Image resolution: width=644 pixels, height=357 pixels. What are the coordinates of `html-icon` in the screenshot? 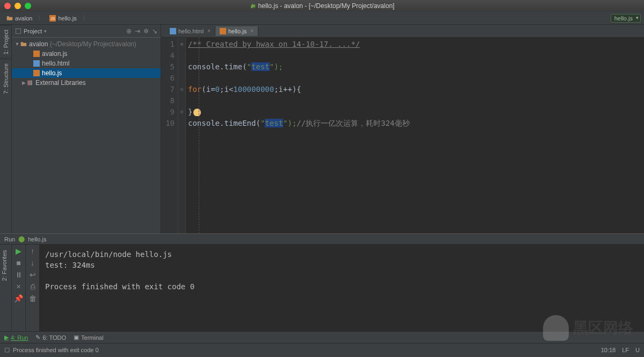 It's located at (173, 31).